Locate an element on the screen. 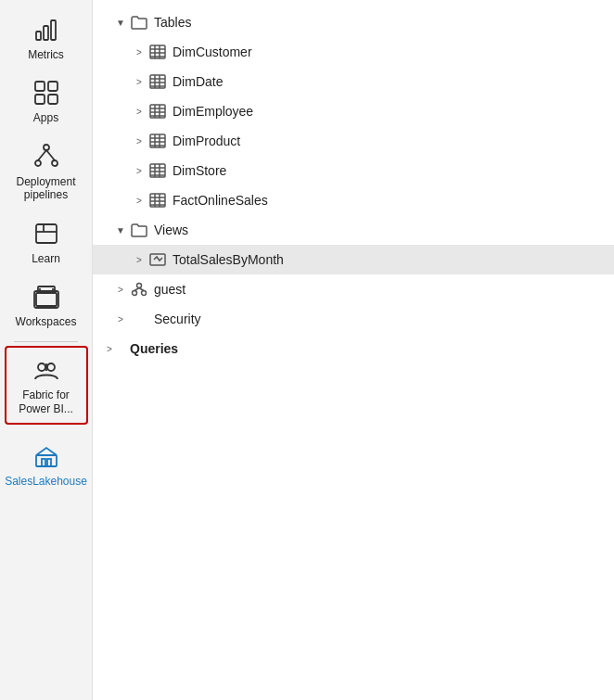  table-icon-dimdate is located at coordinates (158, 82).